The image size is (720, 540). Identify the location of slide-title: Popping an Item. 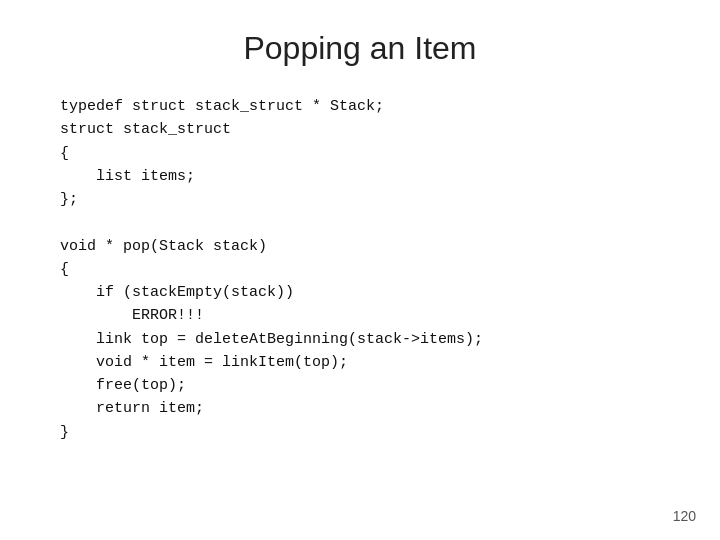
(360, 48).